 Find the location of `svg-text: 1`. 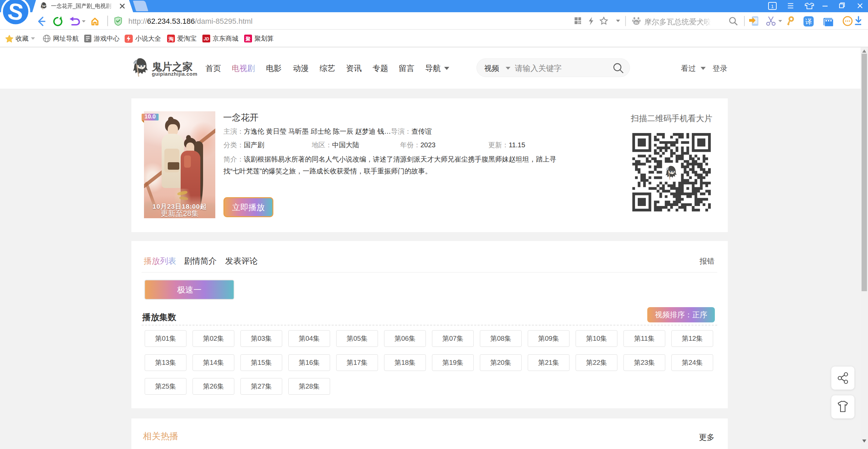

svg-text: 1 is located at coordinates (772, 6).